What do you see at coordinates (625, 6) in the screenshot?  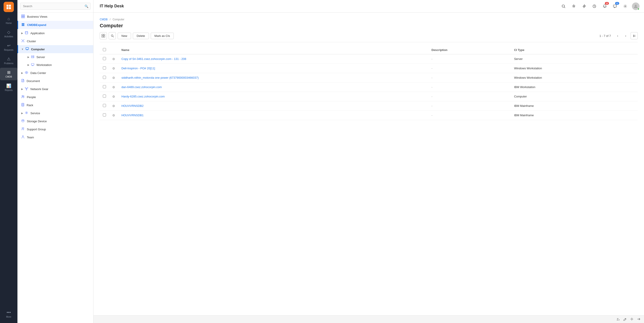 I see `settings-button` at bounding box center [625, 6].